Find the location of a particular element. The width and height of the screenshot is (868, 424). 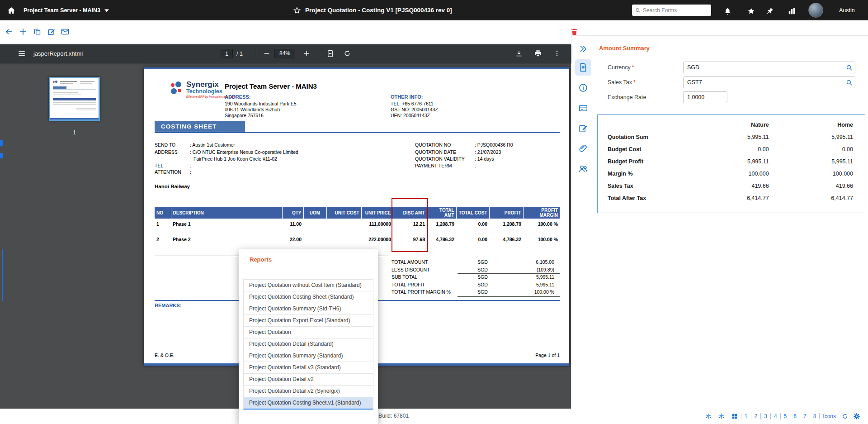

total-currency: SGD is located at coordinates (491, 292).